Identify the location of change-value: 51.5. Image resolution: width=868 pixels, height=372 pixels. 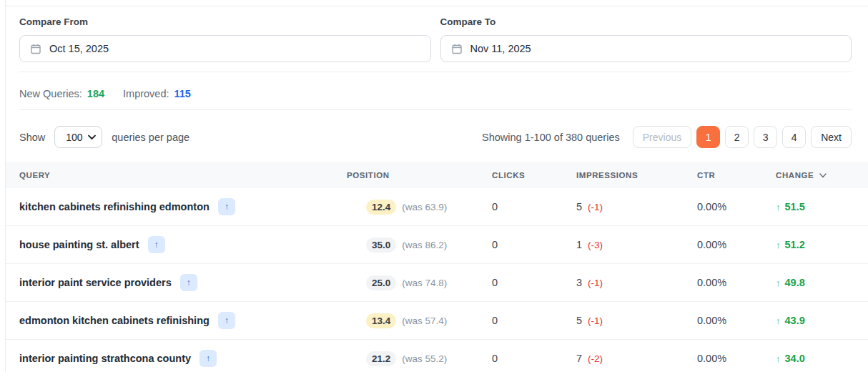
(795, 207).